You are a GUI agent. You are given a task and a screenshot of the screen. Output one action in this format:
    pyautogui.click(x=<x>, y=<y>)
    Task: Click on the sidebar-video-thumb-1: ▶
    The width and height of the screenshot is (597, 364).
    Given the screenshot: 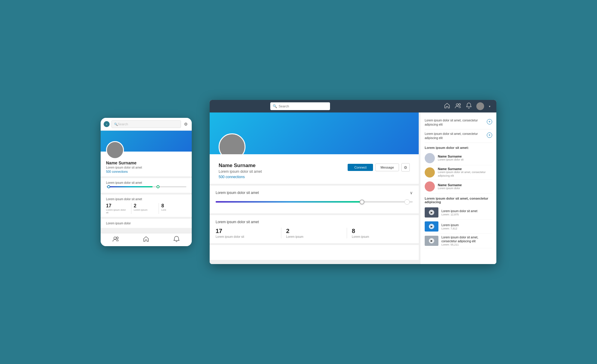 What is the action you would take?
    pyautogui.click(x=432, y=226)
    